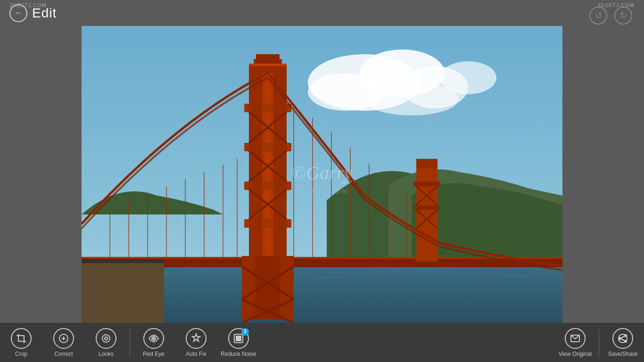  I want to click on correct-tool: Correct, so click(64, 342).